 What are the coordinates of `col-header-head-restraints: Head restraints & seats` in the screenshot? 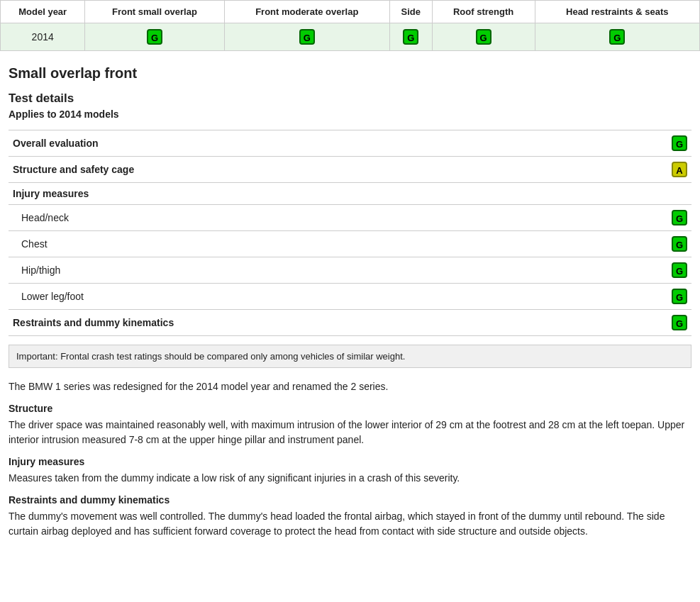 It's located at (617, 12).